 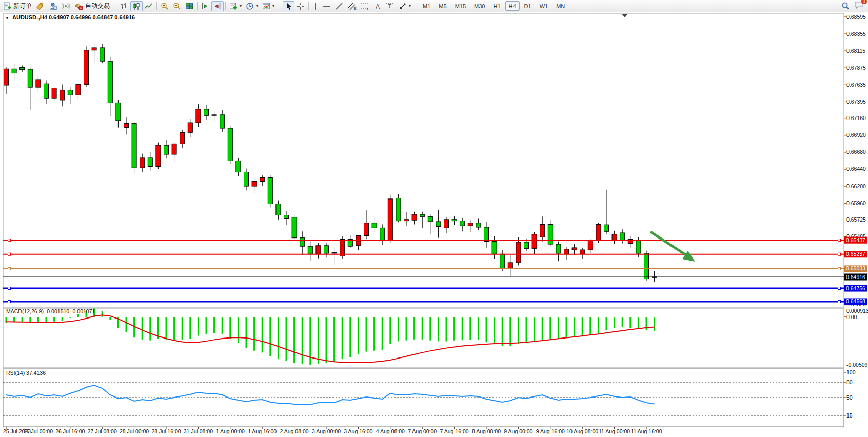 I want to click on toolbar-grip, so click(x=115, y=6).